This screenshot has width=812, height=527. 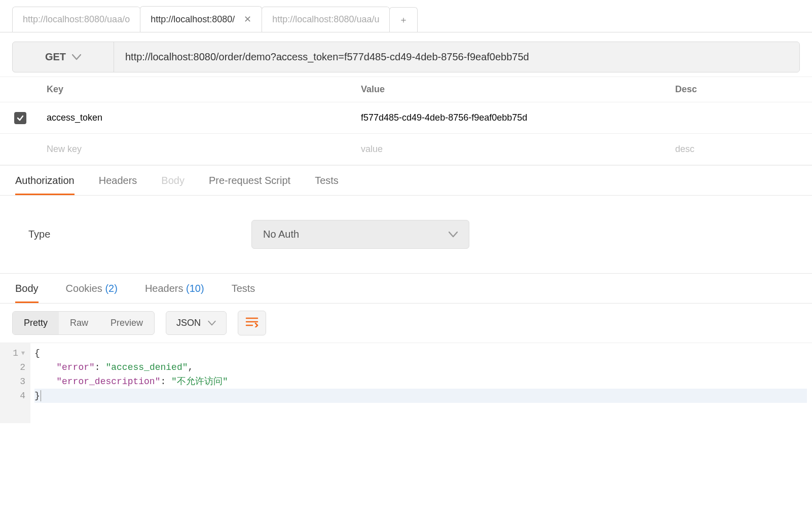 I want to click on request-tab: http://localhost:8080/uaa/u, so click(x=325, y=19).